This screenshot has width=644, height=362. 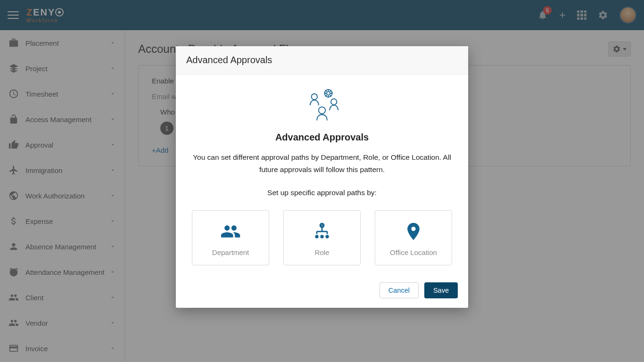 I want to click on location-icon, so click(x=413, y=231).